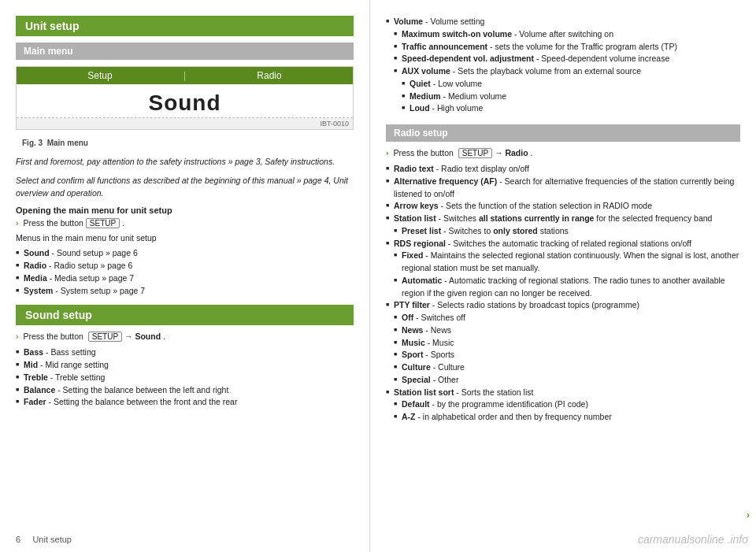 The height and width of the screenshot is (552, 756). I want to click on list-item: Sport - Sports, so click(563, 355).